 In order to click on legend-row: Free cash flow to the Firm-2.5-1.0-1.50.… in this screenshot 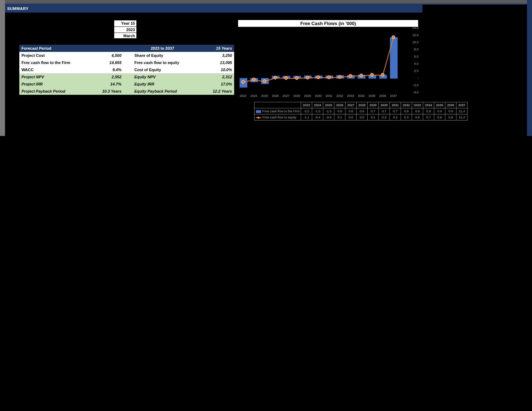, I will do `click(361, 112)`.